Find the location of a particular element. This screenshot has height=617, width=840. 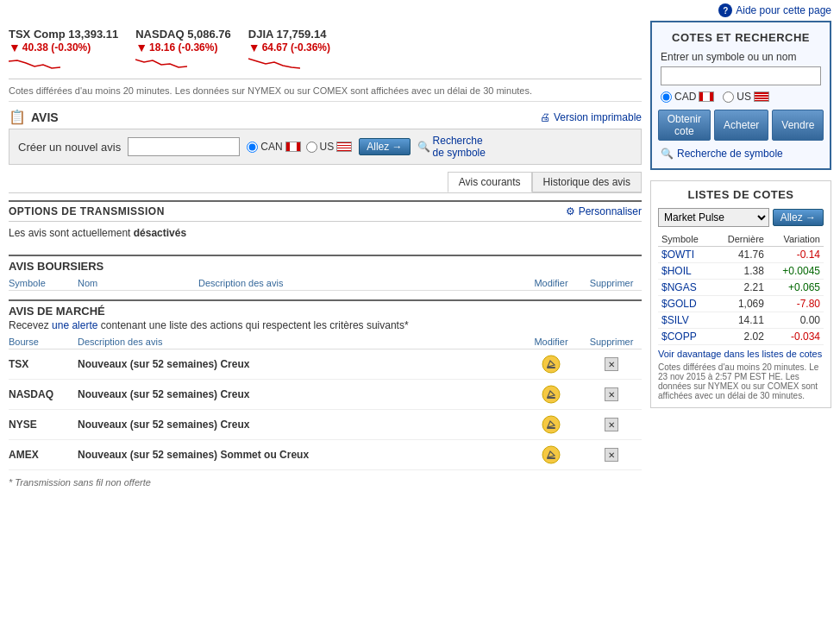

cotes-radio-us is located at coordinates (728, 97).